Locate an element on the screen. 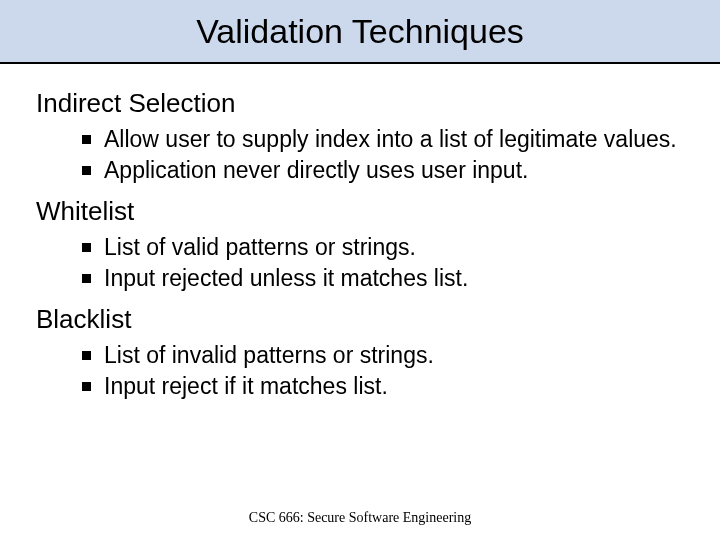 This screenshot has width=720, height=540. list-item: Application never directly uses user inp… is located at coordinates (383, 170).